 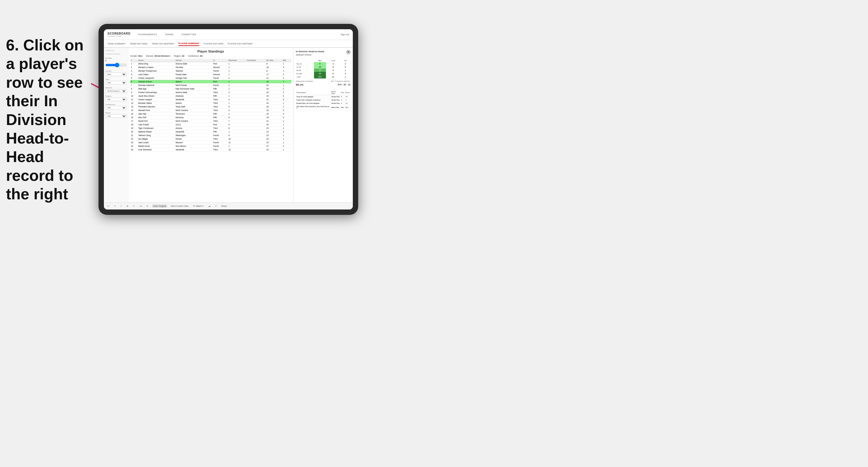 What do you see at coordinates (345, 34) in the screenshot?
I see `sign-out-button: Sign out` at bounding box center [345, 34].